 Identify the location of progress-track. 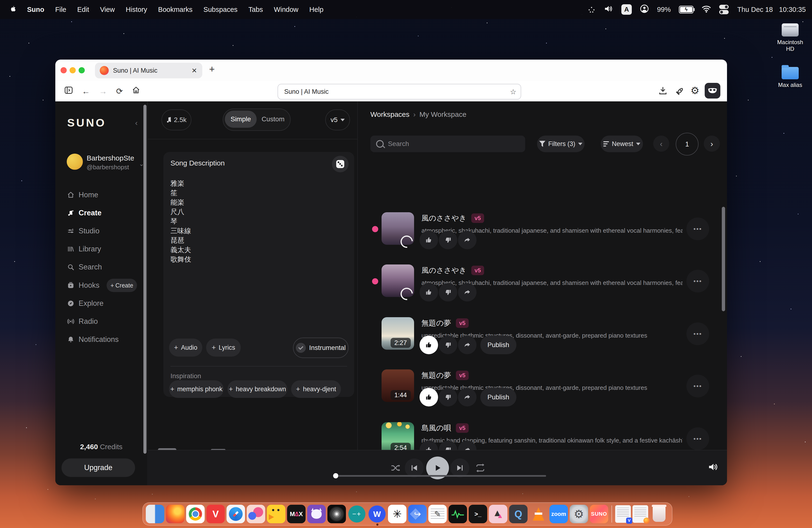
(442, 476).